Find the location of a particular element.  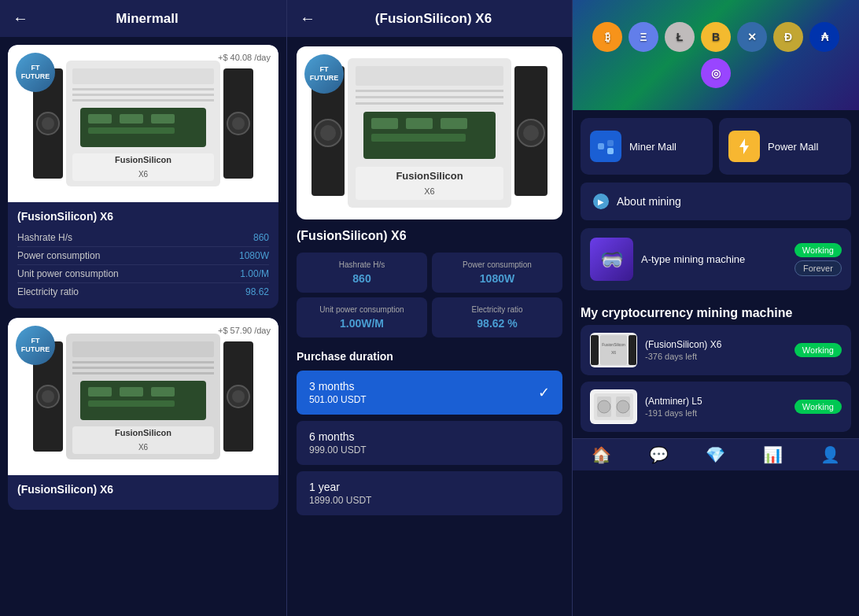

duration-3months-price: 501.00 USDT is located at coordinates (430, 400).